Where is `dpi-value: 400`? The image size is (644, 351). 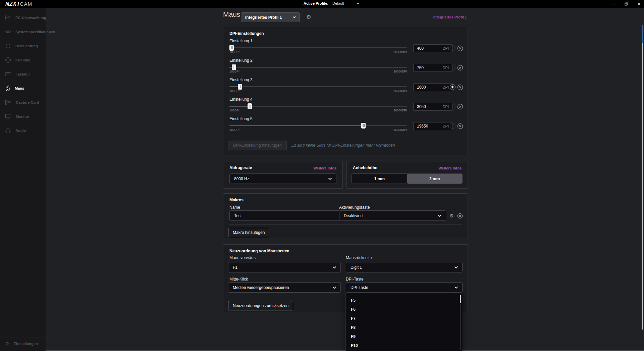
dpi-value: 400 is located at coordinates (430, 48).